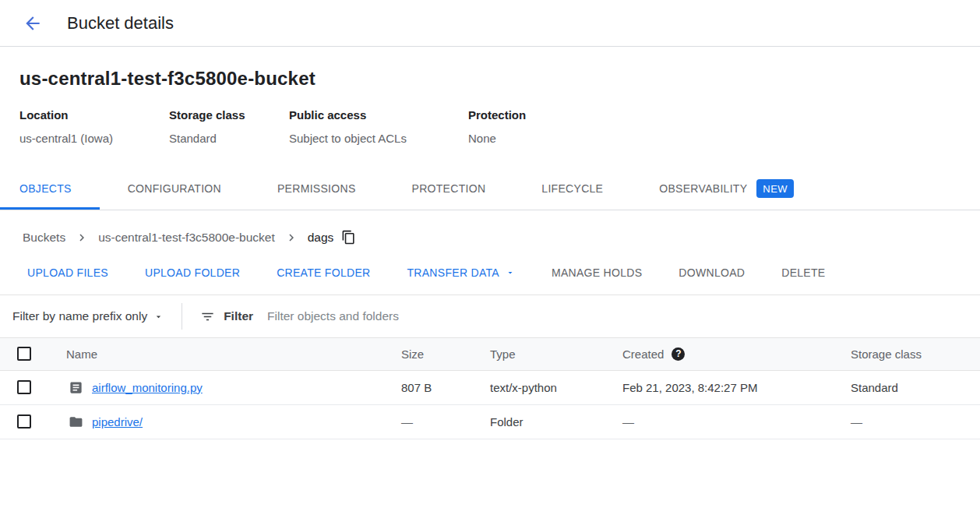 The image size is (980, 522). Describe the element at coordinates (915, 354) in the screenshot. I see `column-header-storage-class: Storage class` at that location.